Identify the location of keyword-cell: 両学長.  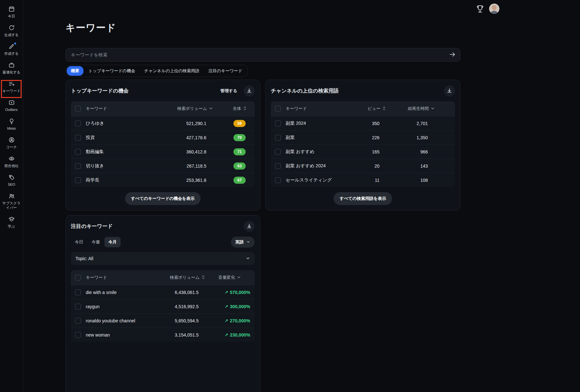
(119, 180).